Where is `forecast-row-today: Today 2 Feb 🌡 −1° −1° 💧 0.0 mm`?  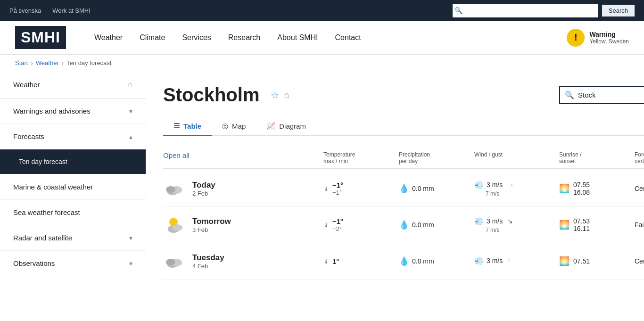
forecast-row-today: Today 2 Feb 🌡 −1° −1° 💧 0.0 mm is located at coordinates (404, 189).